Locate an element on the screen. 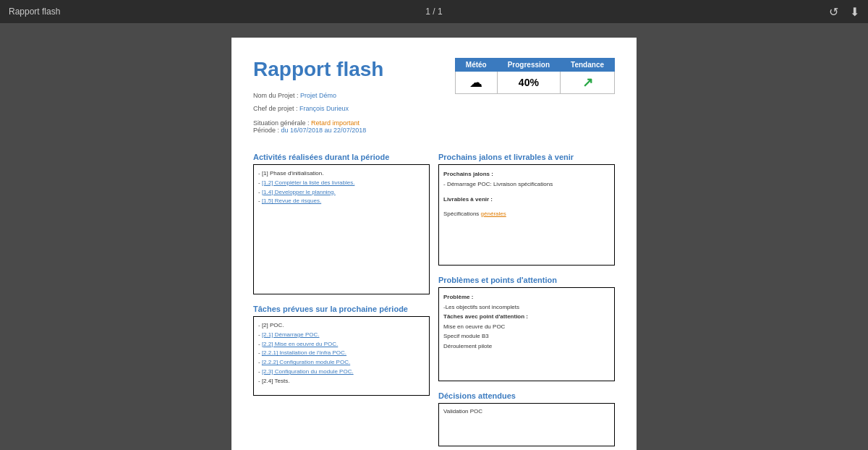 The image size is (868, 450). project-label: Nom du Projet : is located at coordinates (276, 95).